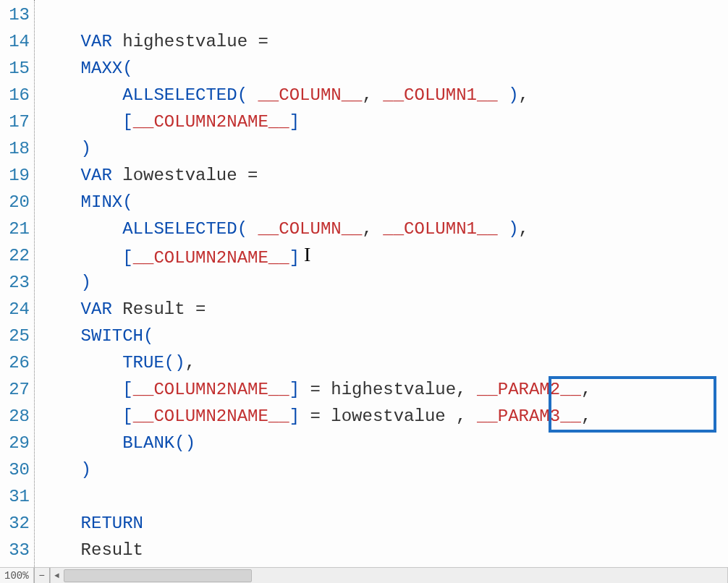  What do you see at coordinates (14, 496) in the screenshot?
I see `line-number: 31` at bounding box center [14, 496].